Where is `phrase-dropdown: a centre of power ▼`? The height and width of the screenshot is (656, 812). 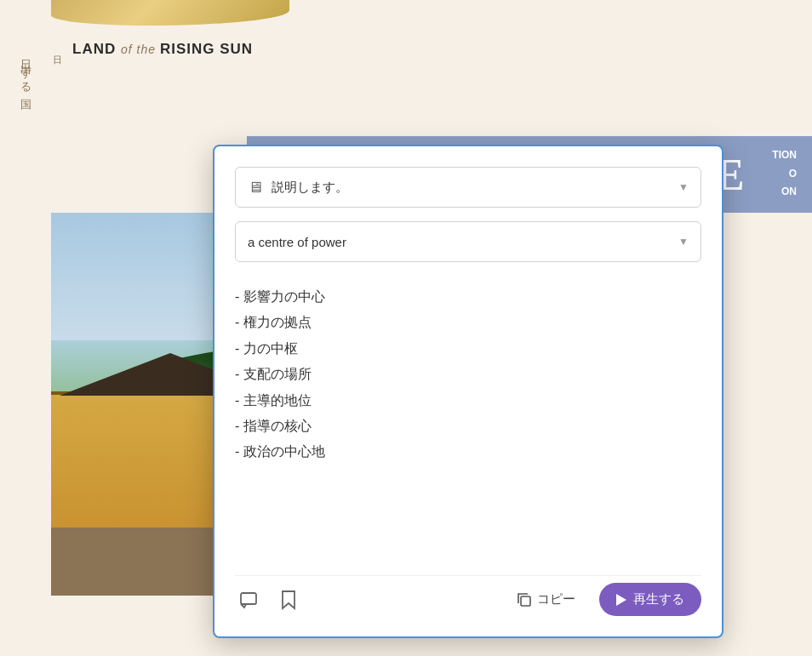 phrase-dropdown: a centre of power ▼ is located at coordinates (468, 242).